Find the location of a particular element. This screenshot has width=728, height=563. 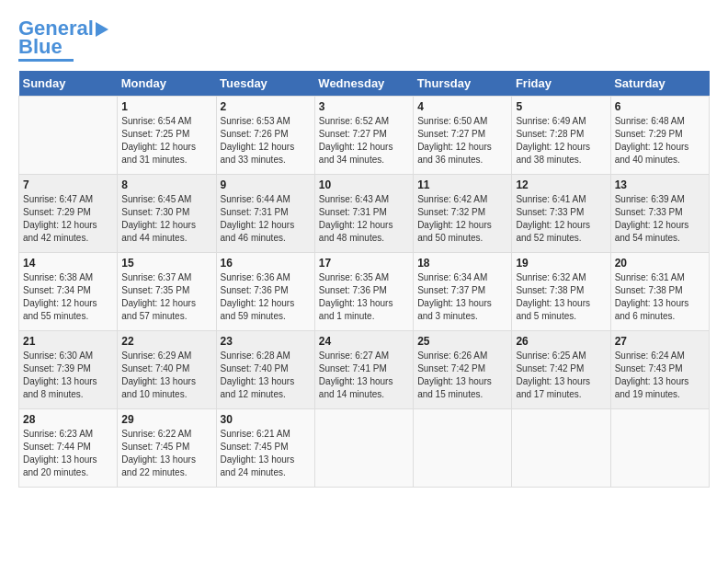

calendar-cell: 19Sunrise: 6:32 AM Sunset: 7:38 PM Dayli… is located at coordinates (561, 293).